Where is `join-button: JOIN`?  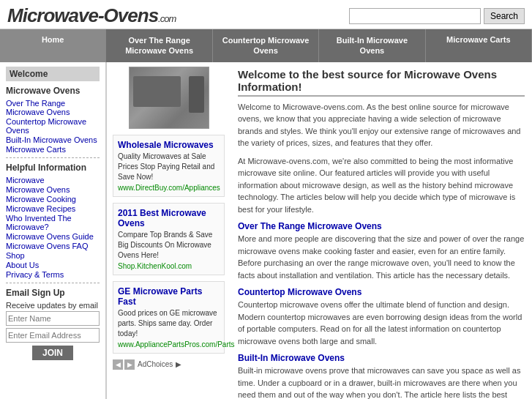 join-button: JOIN is located at coordinates (53, 353).